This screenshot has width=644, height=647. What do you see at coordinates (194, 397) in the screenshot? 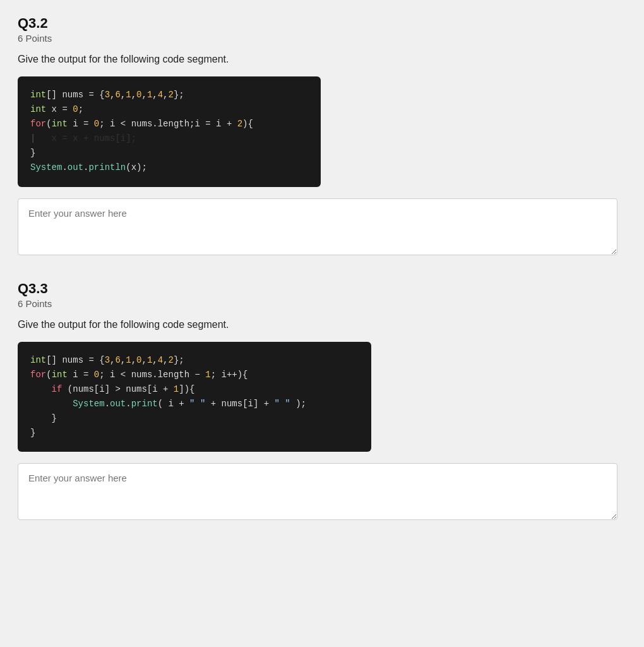
I see `q33-code-block: int[] nums = {3,6,1,0,1,4,2}; for(int i …` at bounding box center [194, 397].